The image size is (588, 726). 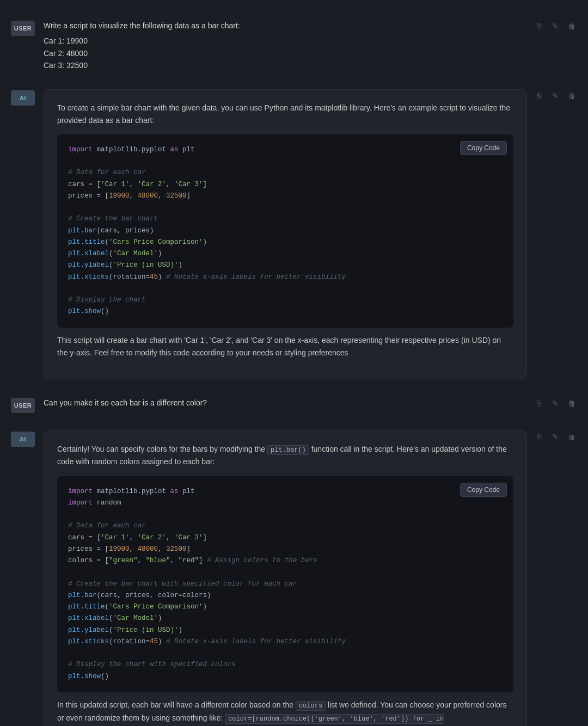 I want to click on ai-intro-2: Certainly! You can specify colors for th…, so click(x=285, y=456).